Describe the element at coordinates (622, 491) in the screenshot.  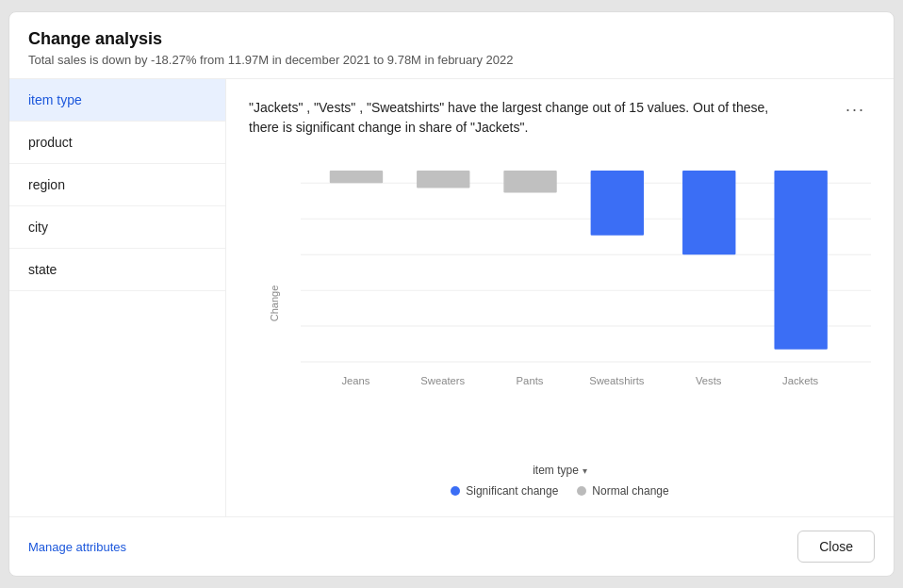
I see `legend-normal: Normal change` at that location.